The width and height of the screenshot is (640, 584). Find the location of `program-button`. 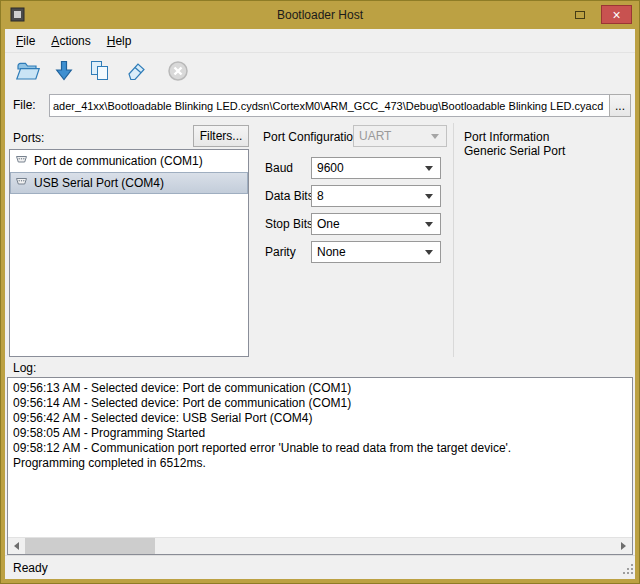

program-button is located at coordinates (64, 72).